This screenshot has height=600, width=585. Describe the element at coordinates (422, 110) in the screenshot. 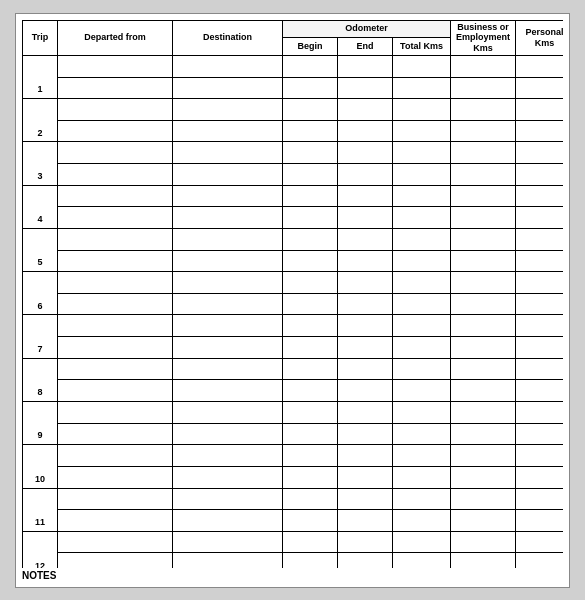

I see `row-2-total-kms-top` at that location.